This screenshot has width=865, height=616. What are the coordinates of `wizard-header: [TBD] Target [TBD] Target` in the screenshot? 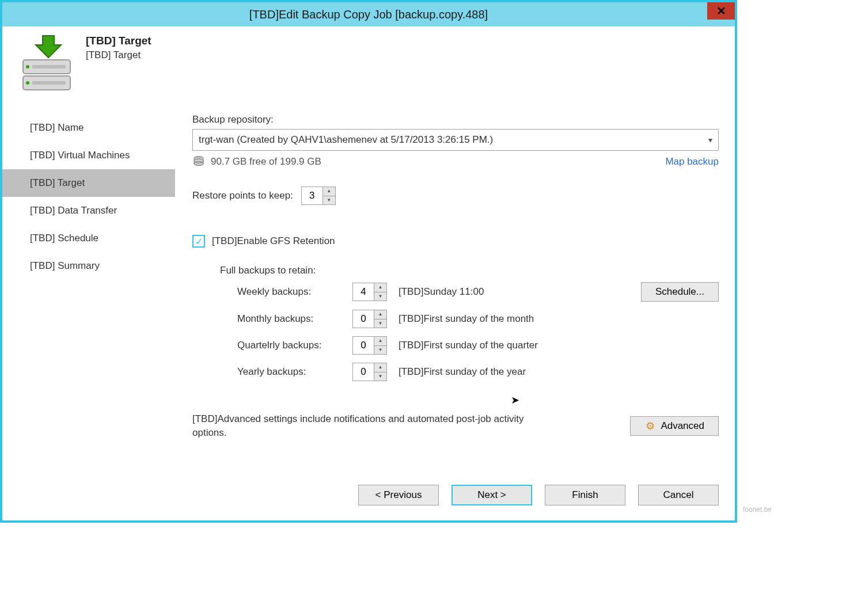 It's located at (369, 64).